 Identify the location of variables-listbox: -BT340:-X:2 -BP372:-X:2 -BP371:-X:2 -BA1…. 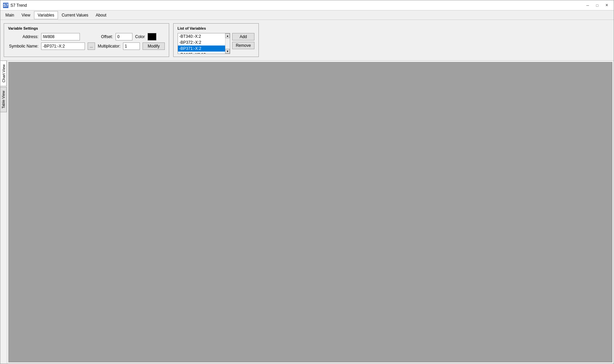
(202, 43).